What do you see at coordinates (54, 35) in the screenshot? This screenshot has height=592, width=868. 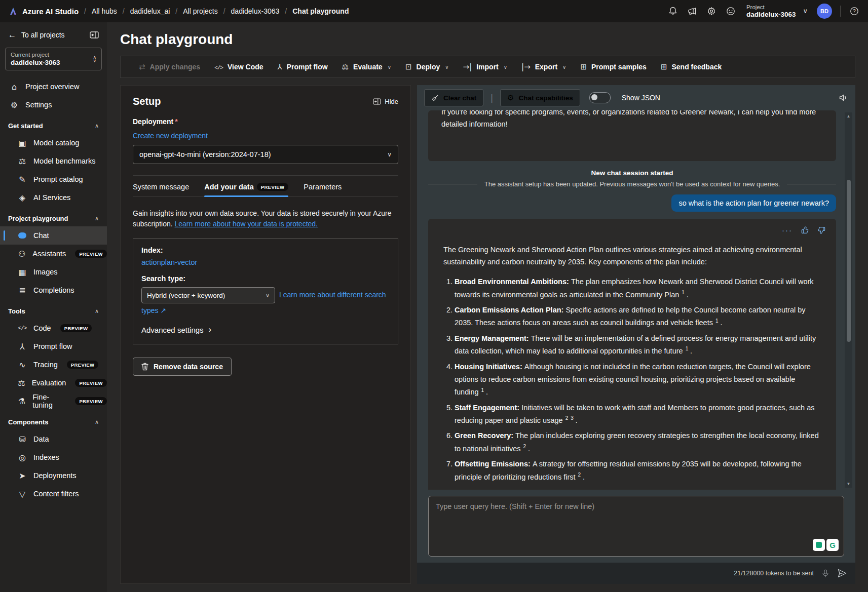 I see `back-to-all-projects: ← To all projects` at bounding box center [54, 35].